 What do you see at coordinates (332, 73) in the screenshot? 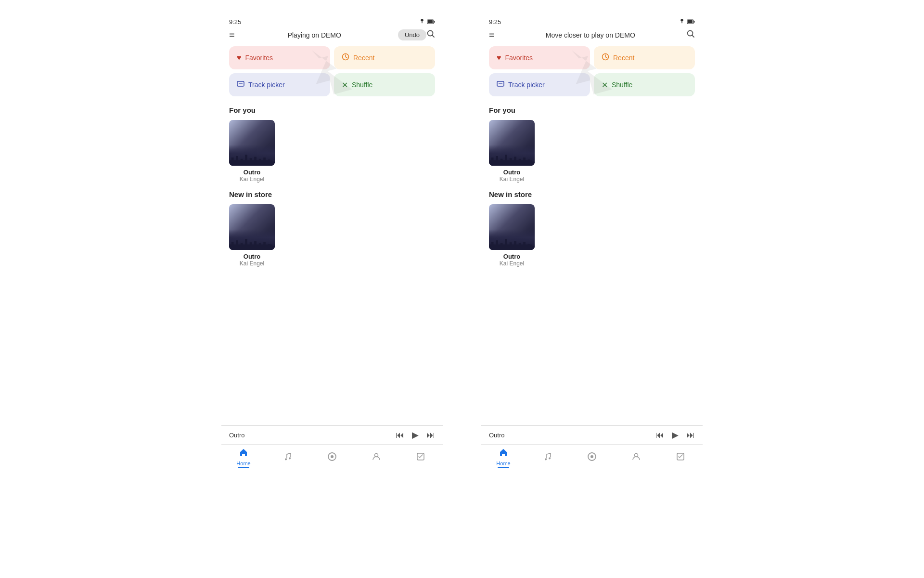
I see `grid-buttons-left: ♥ Favorites Recent Track picker ✕ Shuffl…` at bounding box center [332, 73].